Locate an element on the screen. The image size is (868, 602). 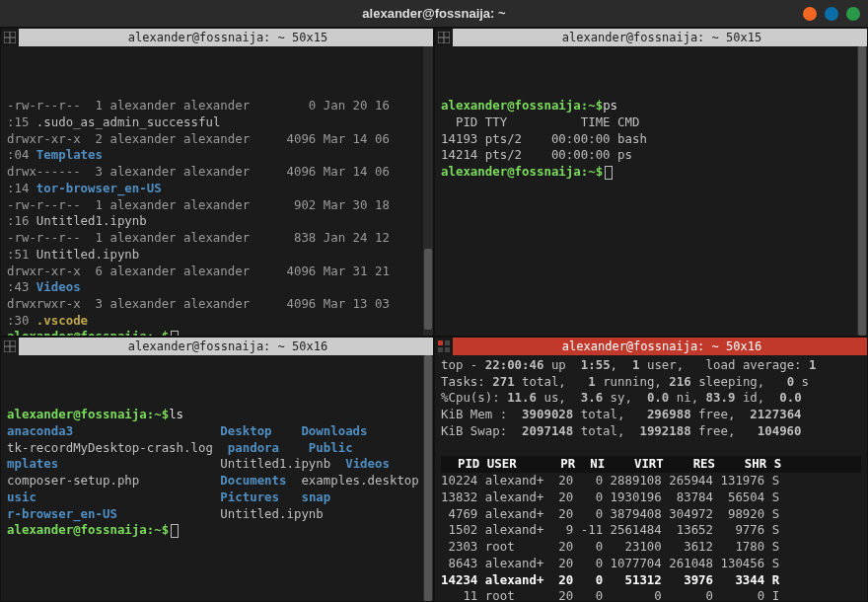
maximize-button is located at coordinates (832, 14).